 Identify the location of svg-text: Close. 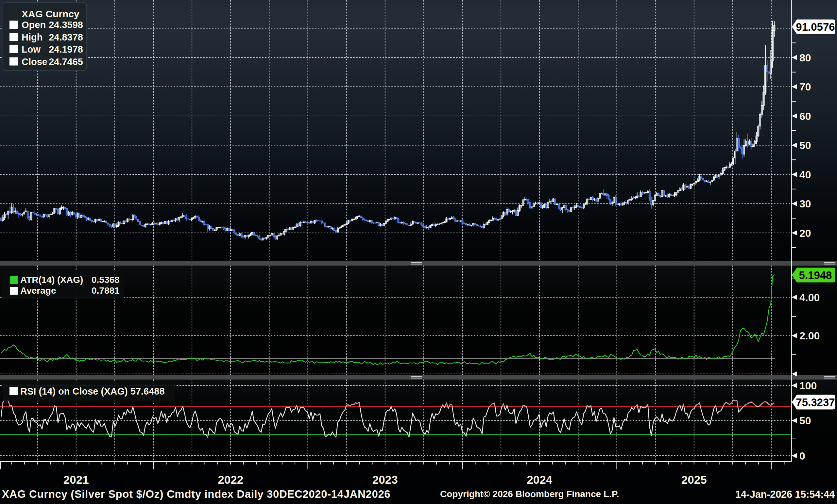
(35, 62).